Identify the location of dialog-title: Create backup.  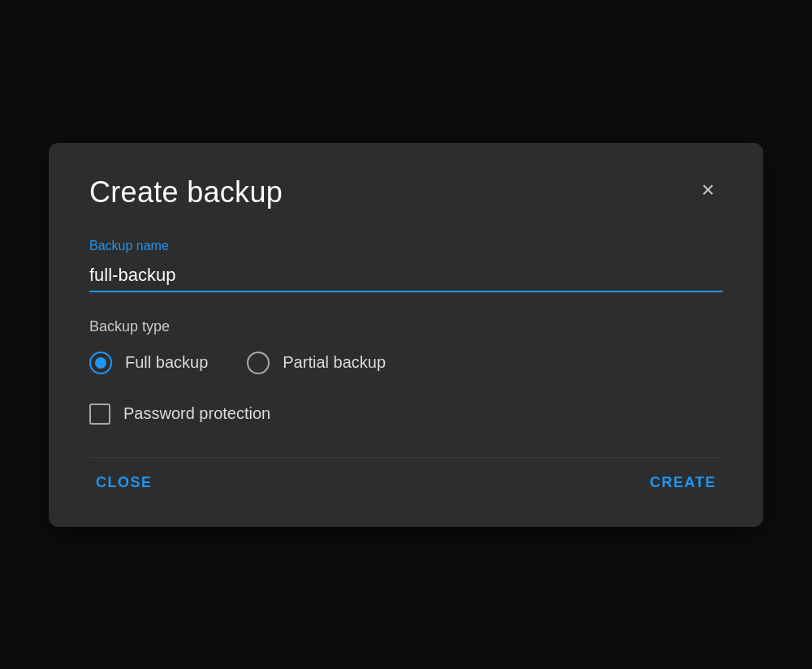
(186, 192).